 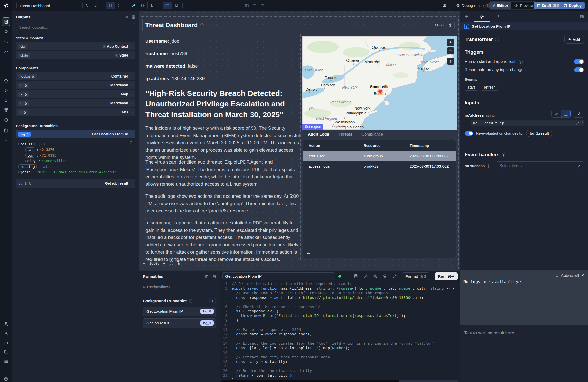 What do you see at coordinates (340, 334) in the screenshot?
I see `code-line: 12 const data = await response.json();` at bounding box center [340, 334].